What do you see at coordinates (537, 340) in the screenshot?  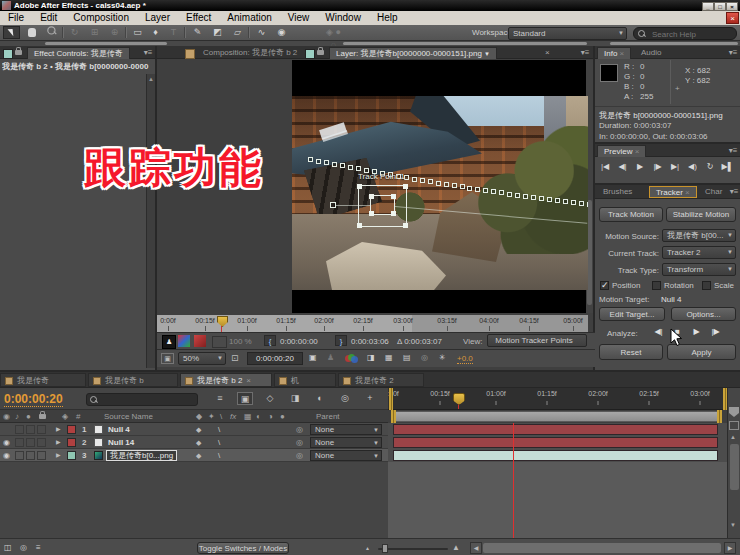 I see `view-dropdown: Motion Tracker Points` at bounding box center [537, 340].